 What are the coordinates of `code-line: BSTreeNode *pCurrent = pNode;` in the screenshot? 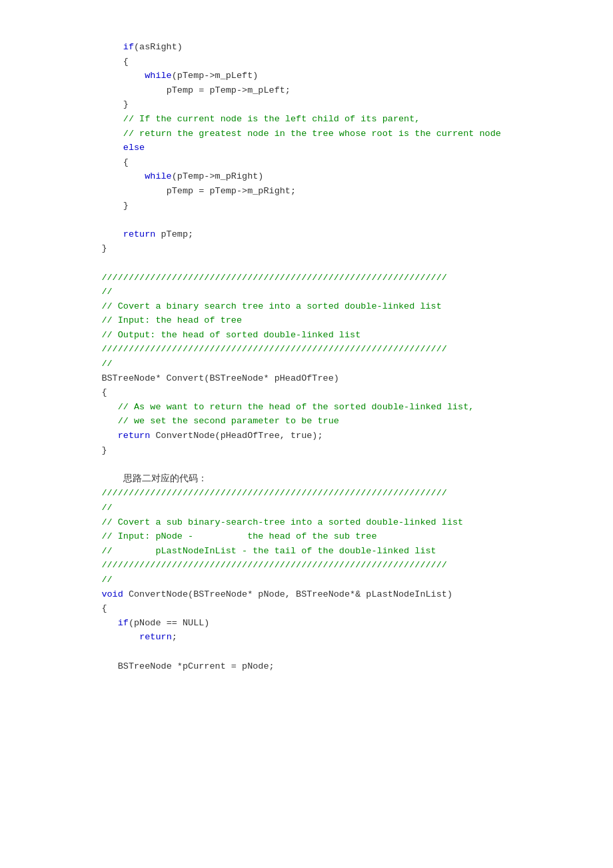 It's located at (333, 667).